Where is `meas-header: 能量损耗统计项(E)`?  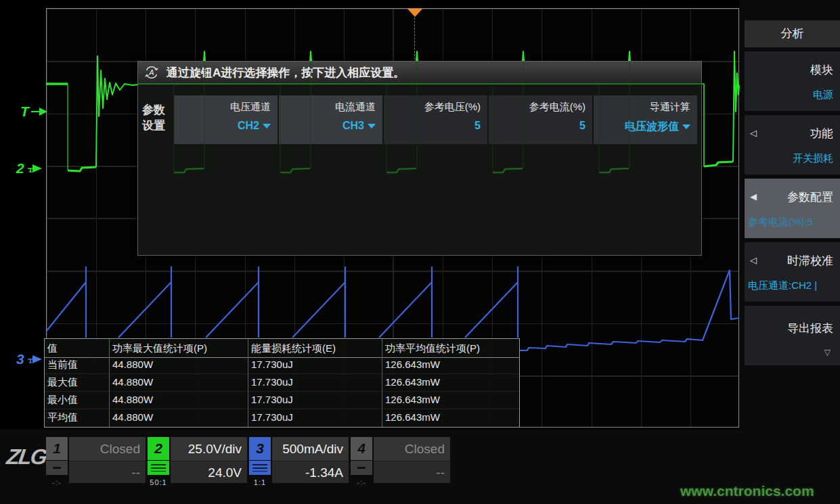
meas-header: 能量损耗统计项(E) is located at coordinates (315, 348).